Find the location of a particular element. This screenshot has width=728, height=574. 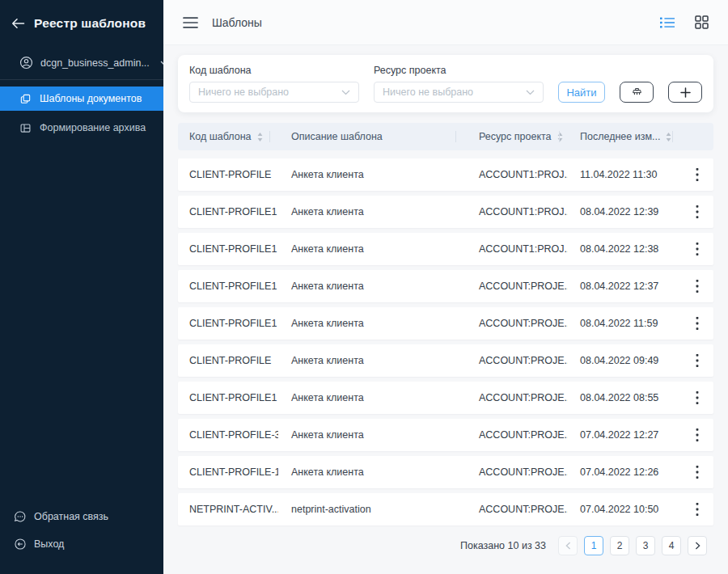

user-name: dcgn_business_admin... is located at coordinates (95, 63).